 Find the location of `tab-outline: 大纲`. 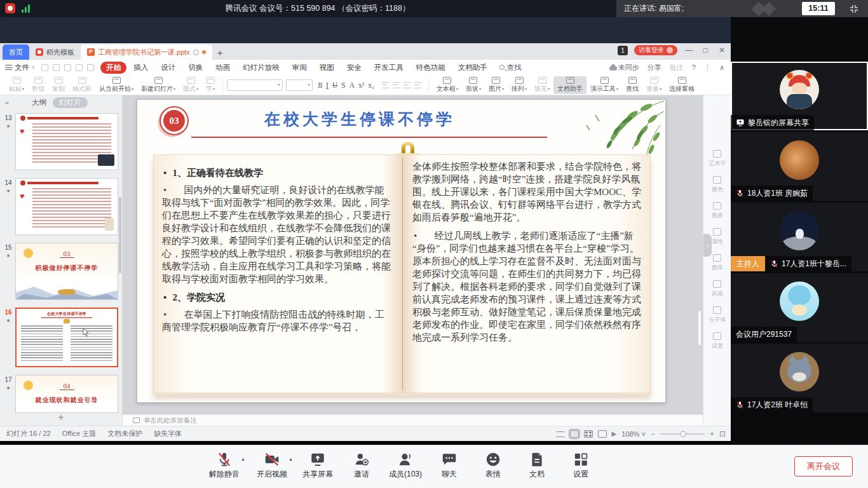

tab-outline: 大纲 is located at coordinates (39, 103).